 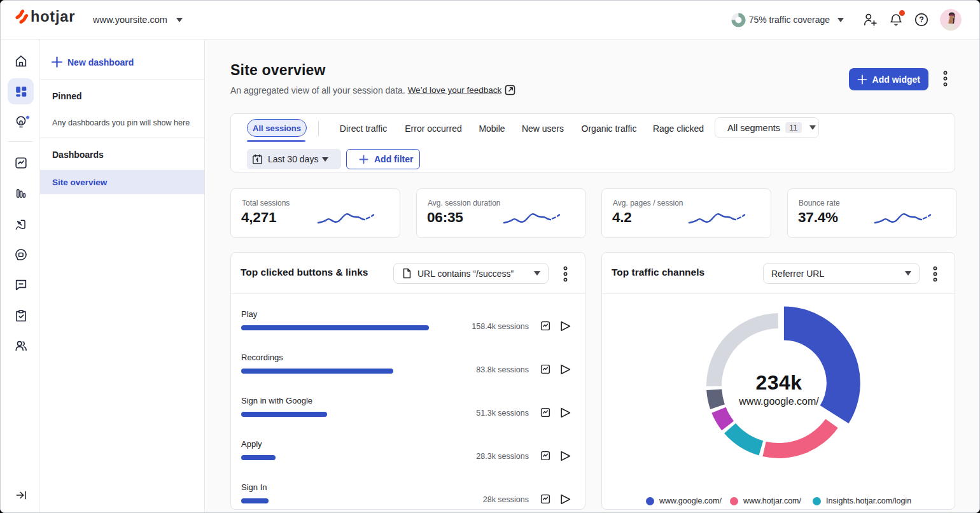 What do you see at coordinates (779, 383) in the screenshot?
I see `svg-text: 234k` at bounding box center [779, 383].